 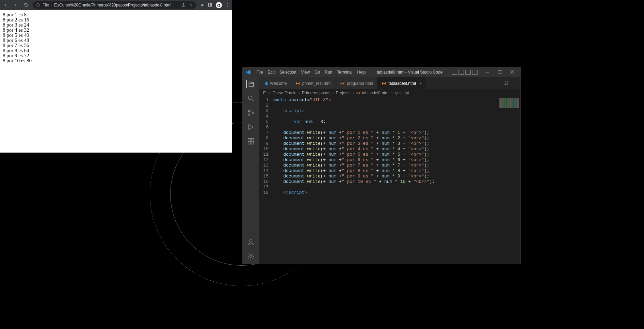 What do you see at coordinates (259, 72) in the screenshot?
I see `menu-item-file: File` at bounding box center [259, 72].